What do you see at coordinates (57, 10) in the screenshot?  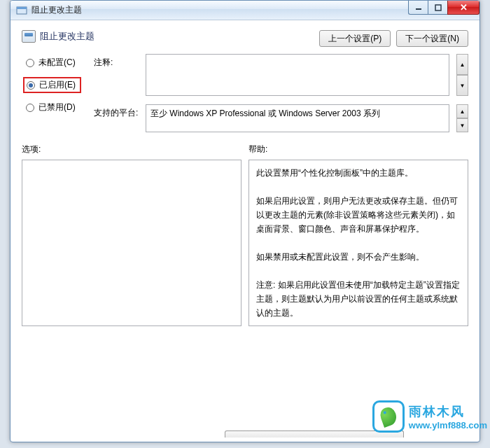 I see `window-title: 阻止更改主题` at bounding box center [57, 10].